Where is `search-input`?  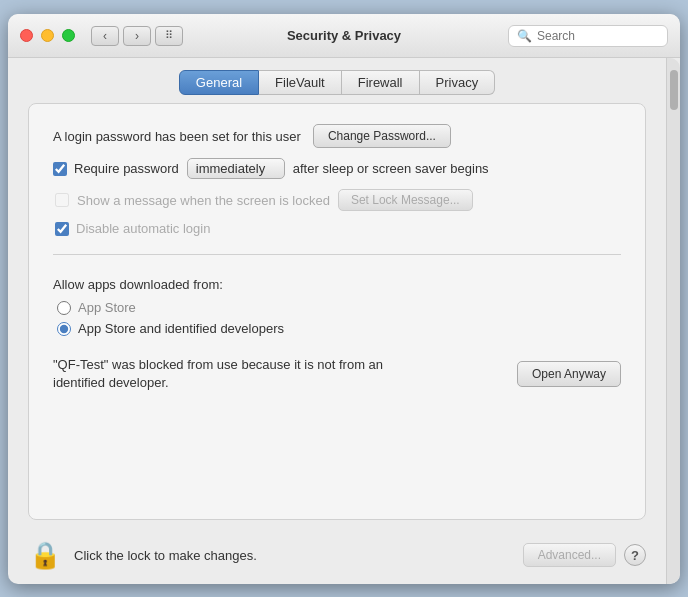
search-input is located at coordinates (598, 36).